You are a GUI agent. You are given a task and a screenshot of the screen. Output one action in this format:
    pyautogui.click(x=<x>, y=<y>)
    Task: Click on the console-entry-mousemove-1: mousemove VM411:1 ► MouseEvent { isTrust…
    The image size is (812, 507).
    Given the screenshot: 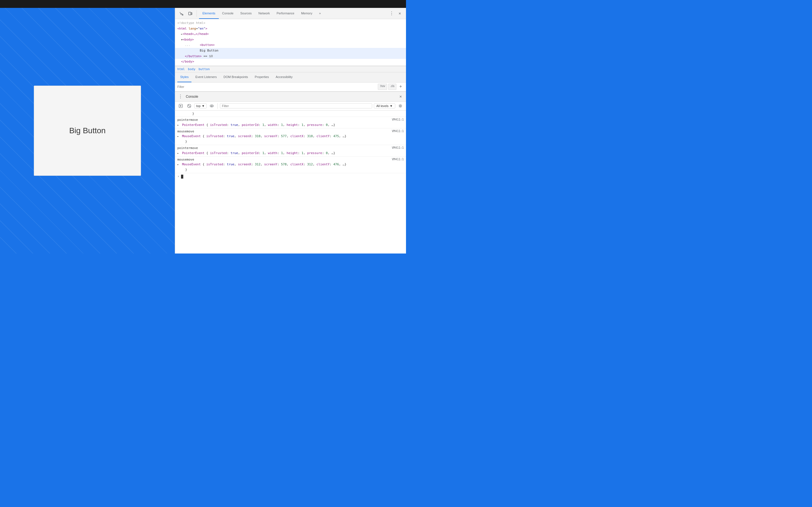 What is the action you would take?
    pyautogui.click(x=291, y=137)
    